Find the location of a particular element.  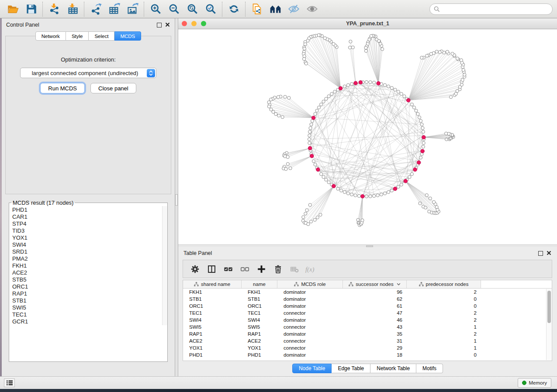

tab-motifs: Motifs is located at coordinates (430, 368).